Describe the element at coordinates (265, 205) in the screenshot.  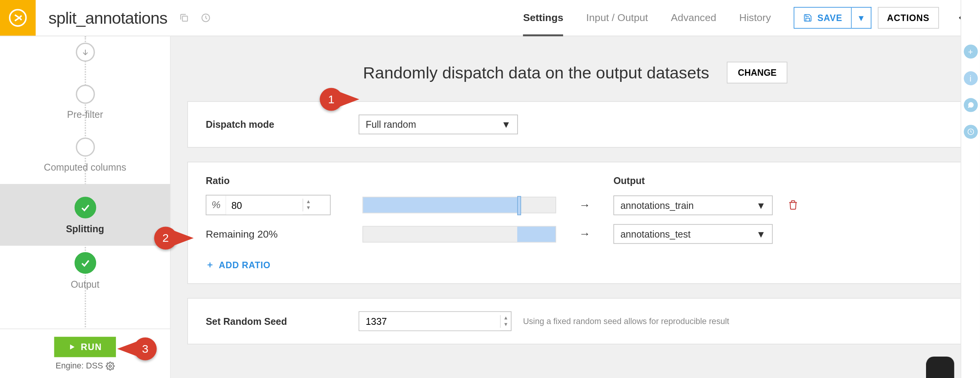
I see `ratio-input` at that location.